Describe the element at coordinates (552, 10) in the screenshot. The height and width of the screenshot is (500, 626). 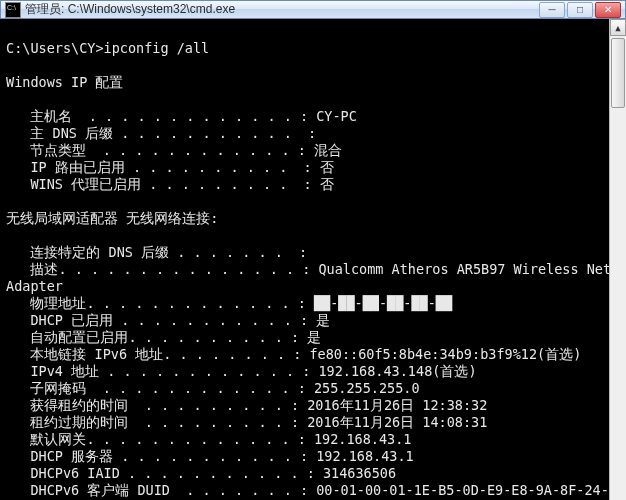
I see `minimize-button: ─` at that location.